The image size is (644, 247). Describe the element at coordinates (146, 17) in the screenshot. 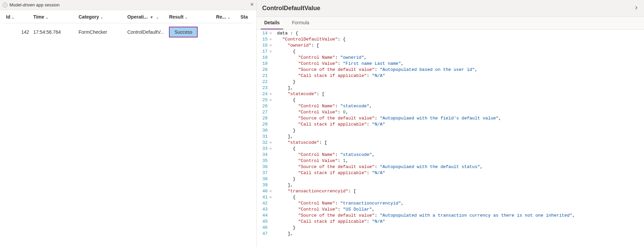

I see `col-header-operation: Operati... ▼ ⌄` at that location.